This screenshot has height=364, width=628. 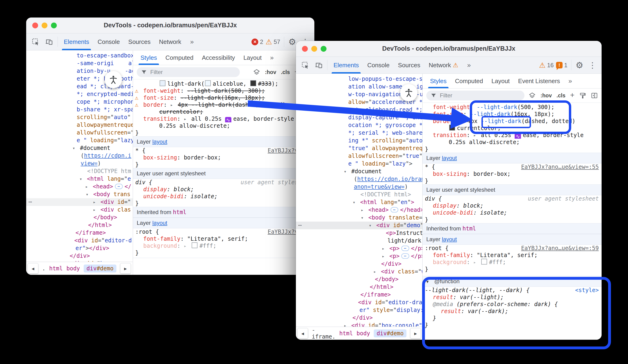 I want to click on tab-event-listeners: Event Listeners, so click(x=539, y=81).